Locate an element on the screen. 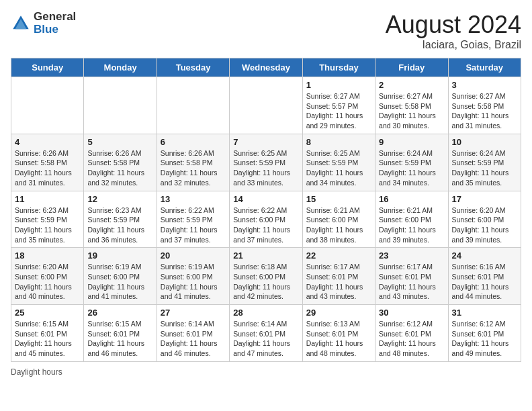  calendar-cell: 7Sunrise: 6:25 AMSunset: 5:59 PMDaylight… is located at coordinates (266, 163).